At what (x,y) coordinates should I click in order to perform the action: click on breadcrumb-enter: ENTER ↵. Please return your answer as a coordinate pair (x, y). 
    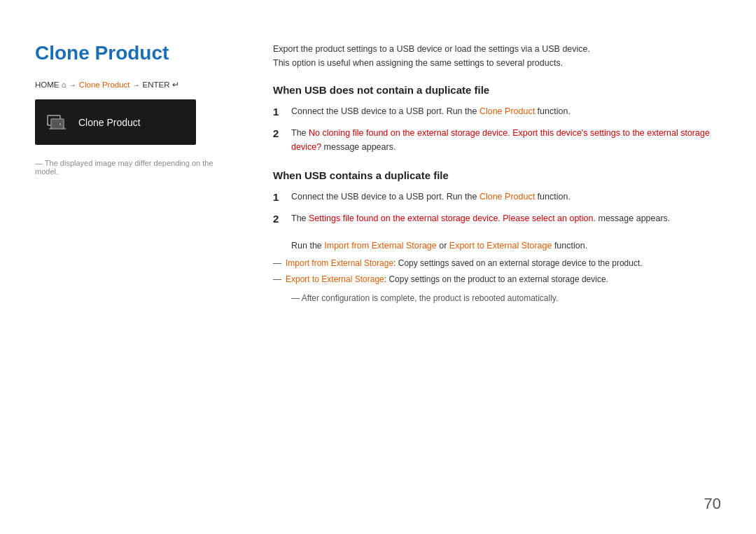
    Looking at the image, I should click on (161, 85).